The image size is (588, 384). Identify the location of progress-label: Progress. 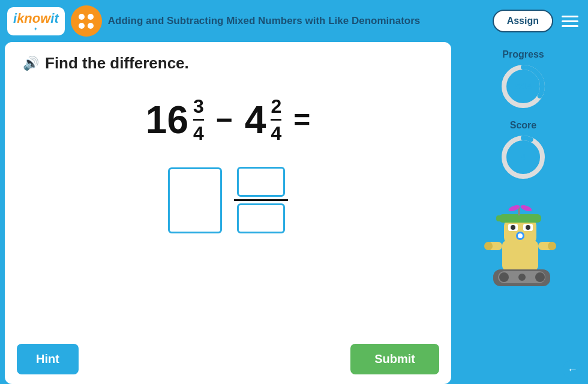
(523, 55).